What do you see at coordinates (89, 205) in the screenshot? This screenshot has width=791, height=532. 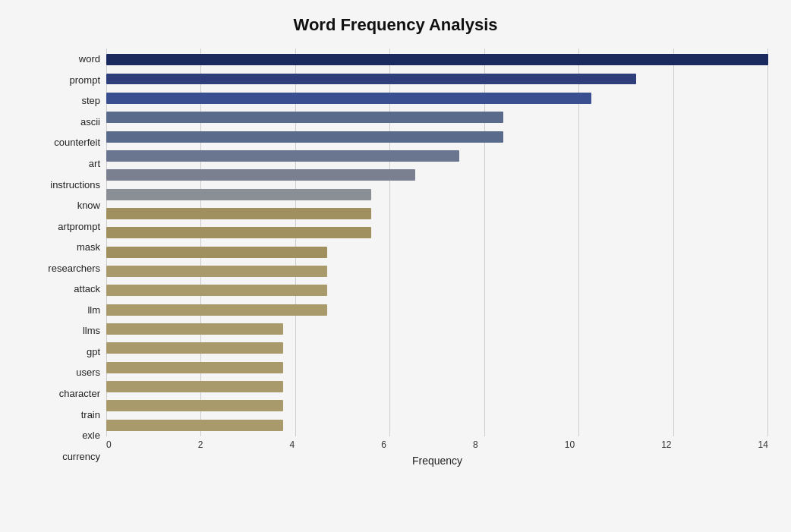 I see `y-label-know: know` at bounding box center [89, 205].